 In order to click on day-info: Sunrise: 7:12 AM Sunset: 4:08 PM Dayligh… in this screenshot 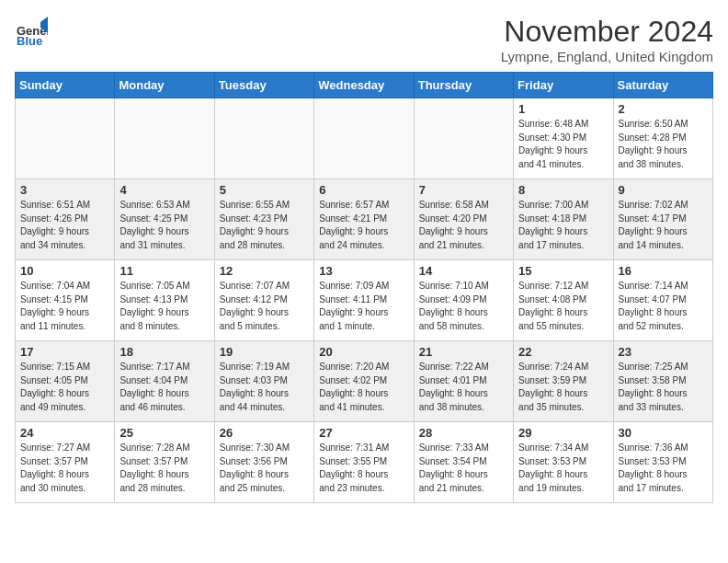, I will do `click(563, 306)`.